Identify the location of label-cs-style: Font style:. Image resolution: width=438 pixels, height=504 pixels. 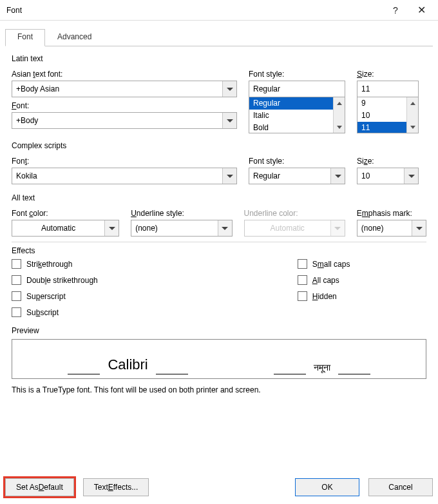
(297, 161).